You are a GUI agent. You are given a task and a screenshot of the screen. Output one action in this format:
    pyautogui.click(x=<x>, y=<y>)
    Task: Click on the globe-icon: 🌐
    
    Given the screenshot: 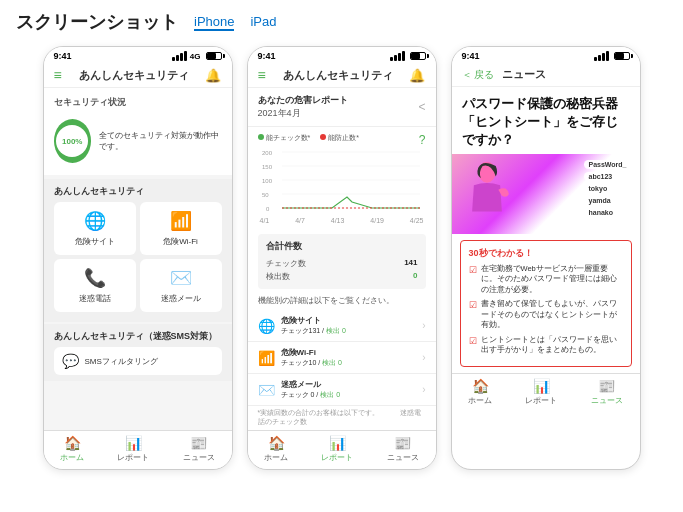 What is the action you would take?
    pyautogui.click(x=95, y=221)
    